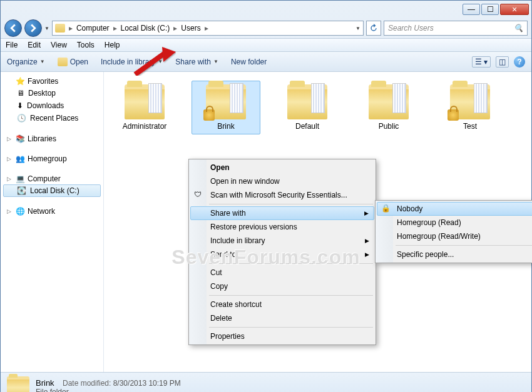 The image size is (532, 392). Describe the element at coordinates (197, 62) in the screenshot. I see `share-with-button: Share with▼` at that location.